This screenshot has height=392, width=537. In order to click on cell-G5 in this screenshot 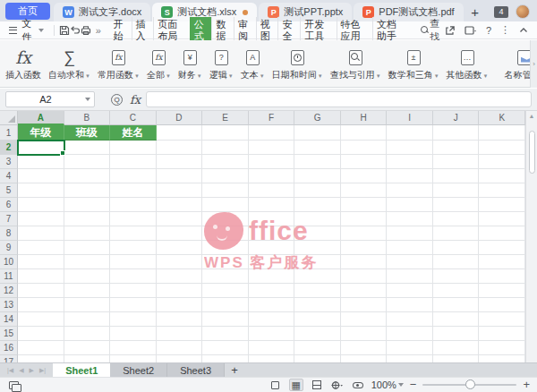, I will do `click(318, 191)`.